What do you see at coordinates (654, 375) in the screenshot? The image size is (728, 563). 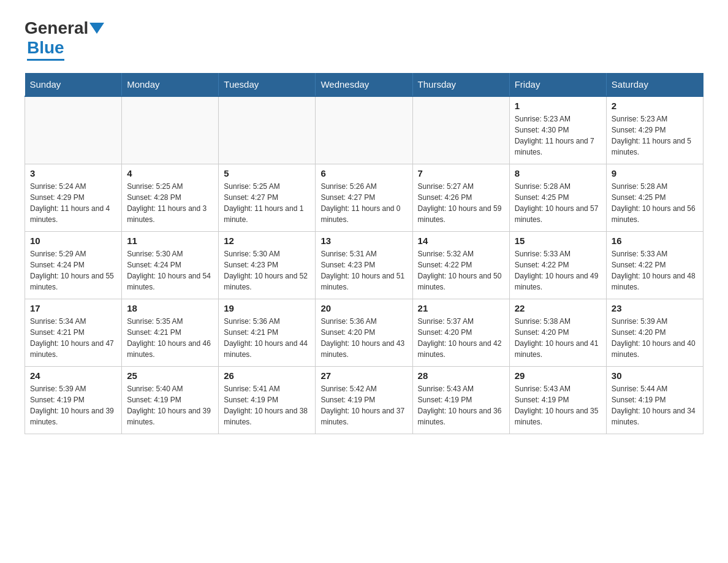 I see `day-number: 30` at bounding box center [654, 375].